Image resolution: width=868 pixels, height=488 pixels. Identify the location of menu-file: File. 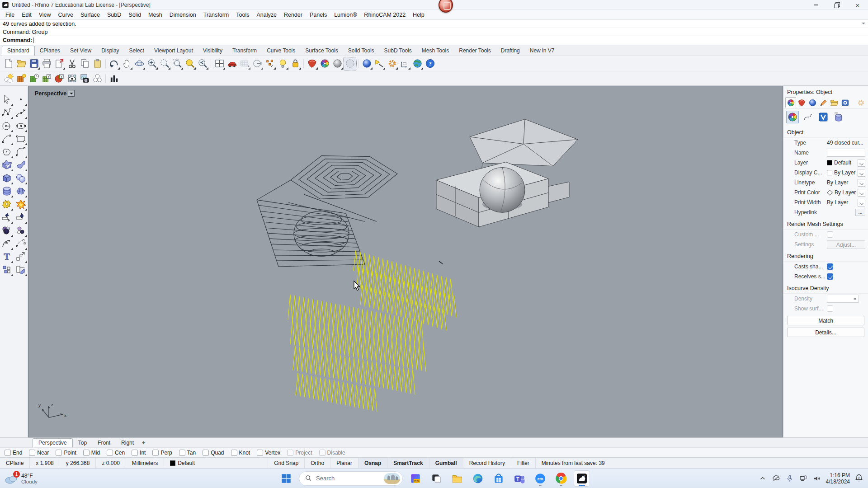
(10, 15).